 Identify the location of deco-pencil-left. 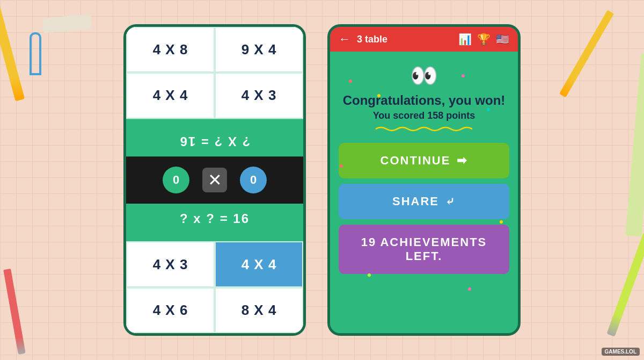
(12, 51).